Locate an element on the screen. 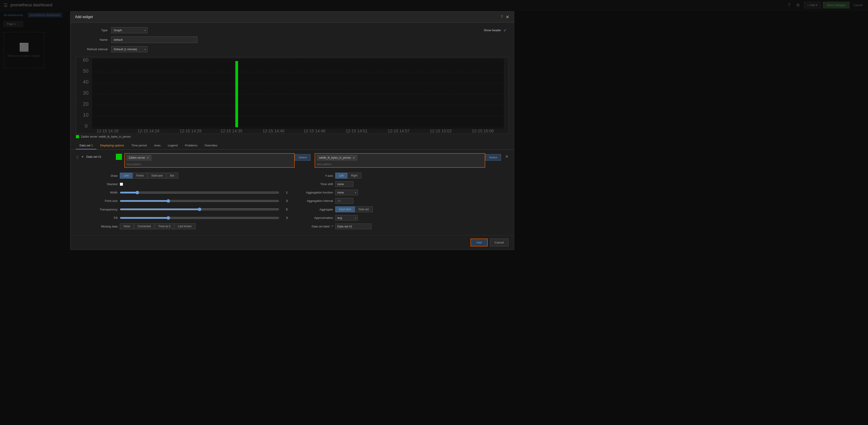 The image size is (868, 425). chart-legend: Zabbix server: weblb_lb_bytes_in_persec is located at coordinates (292, 137).